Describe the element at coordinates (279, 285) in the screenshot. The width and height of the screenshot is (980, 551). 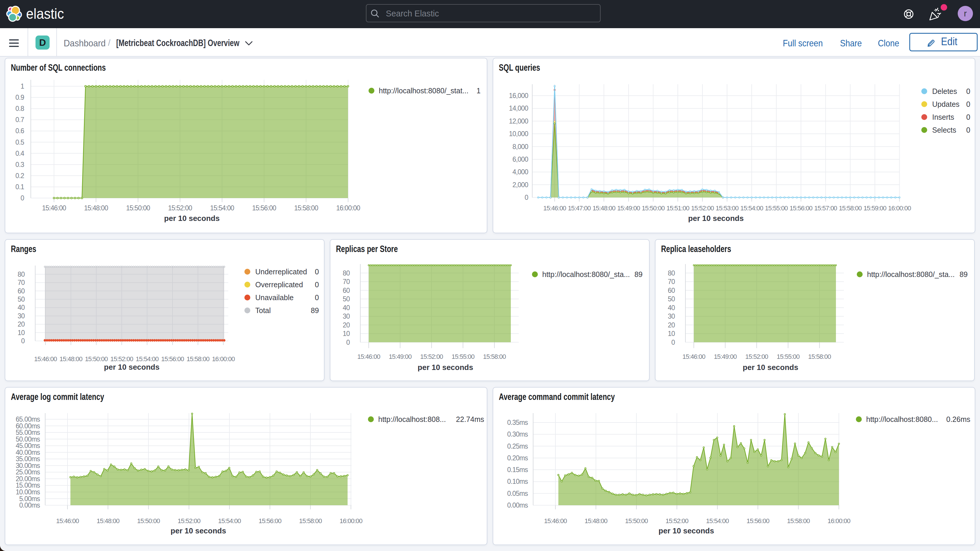
I see `svg-text: Overreplicated` at that location.